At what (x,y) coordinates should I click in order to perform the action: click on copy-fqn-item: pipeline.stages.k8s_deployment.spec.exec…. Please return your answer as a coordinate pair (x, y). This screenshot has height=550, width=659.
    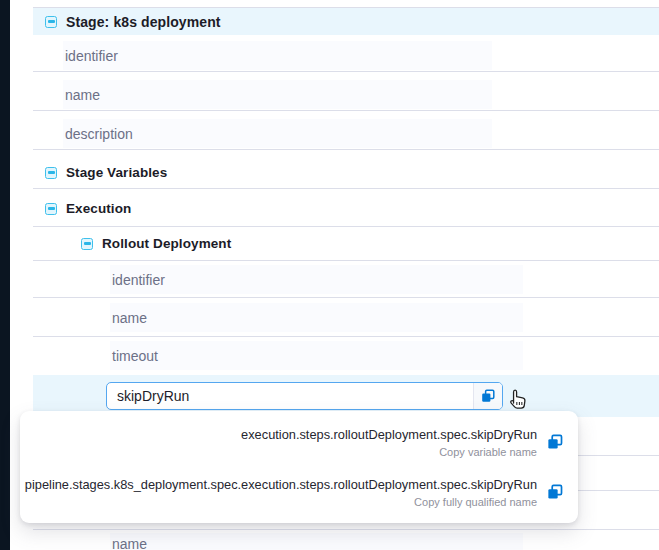
    Looking at the image, I should click on (299, 492).